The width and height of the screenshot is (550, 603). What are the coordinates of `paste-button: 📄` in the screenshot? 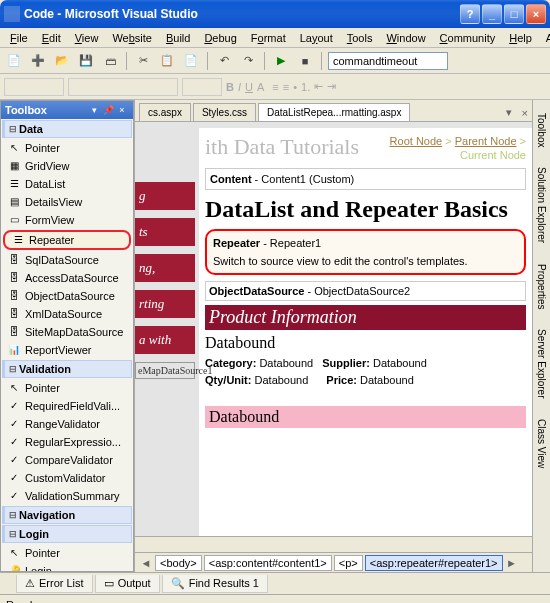 It's located at (191, 61).